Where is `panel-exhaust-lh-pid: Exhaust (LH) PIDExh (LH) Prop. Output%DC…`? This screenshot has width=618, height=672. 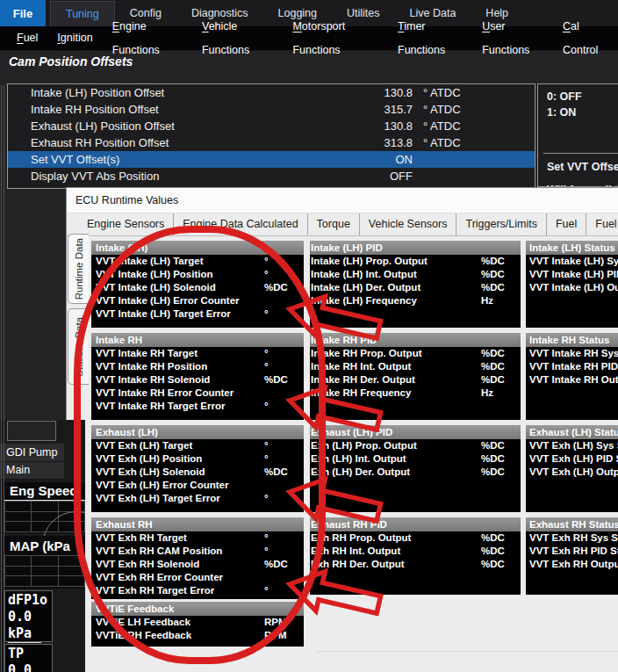
panel-exhaust-lh-pid: Exhaust (LH) PIDExh (LH) Prop. Output%DC… is located at coordinates (415, 469).